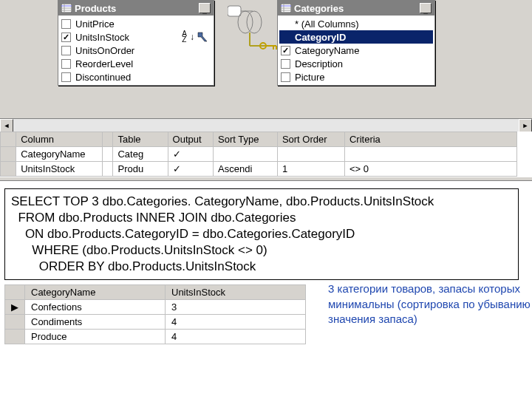  What do you see at coordinates (310, 169) in the screenshot?
I see `grid-cell: 1` at bounding box center [310, 169].